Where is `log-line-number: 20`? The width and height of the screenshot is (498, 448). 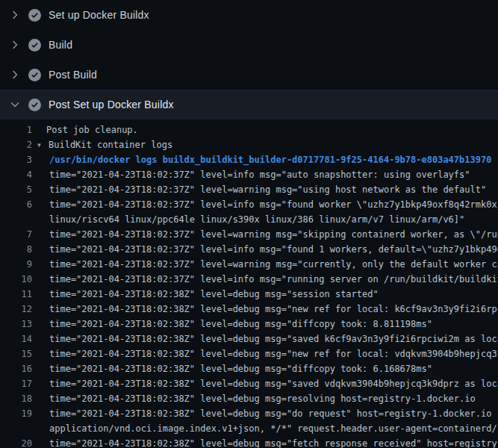
log-line-number: 20 is located at coordinates (16, 442).